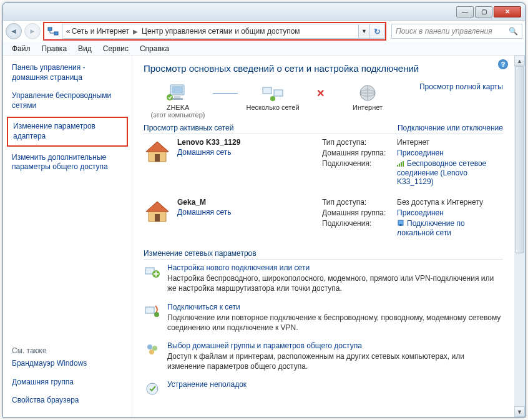 The width and height of the screenshot is (528, 420). Describe the element at coordinates (273, 97) in the screenshot. I see `map-node-networks: Несколько сетей` at that location.